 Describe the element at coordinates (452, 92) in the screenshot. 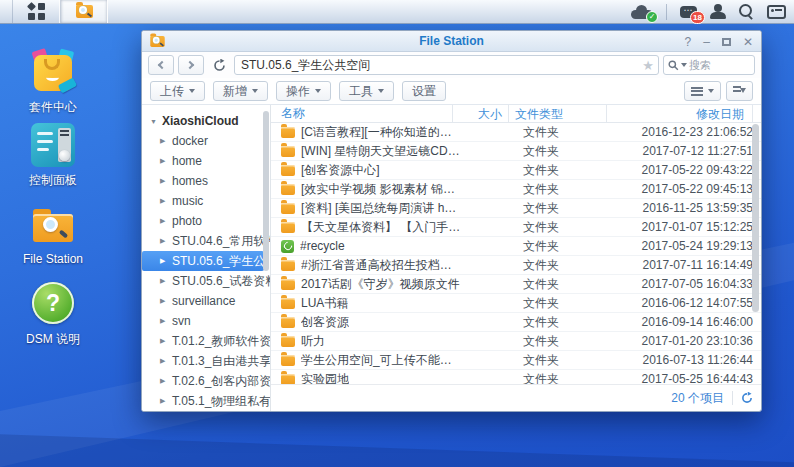

I see `toolbar: 上传 新增 操作 工具 设置` at that location.